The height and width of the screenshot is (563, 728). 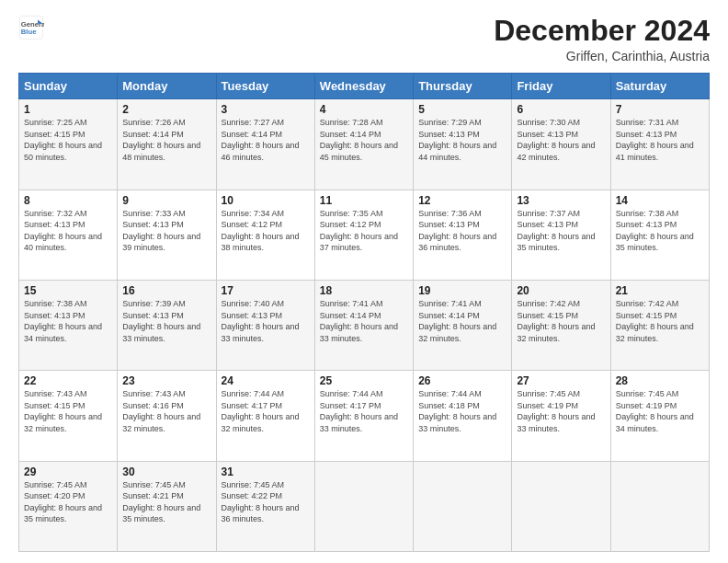 What do you see at coordinates (462, 381) in the screenshot?
I see `day-number: 26` at bounding box center [462, 381].